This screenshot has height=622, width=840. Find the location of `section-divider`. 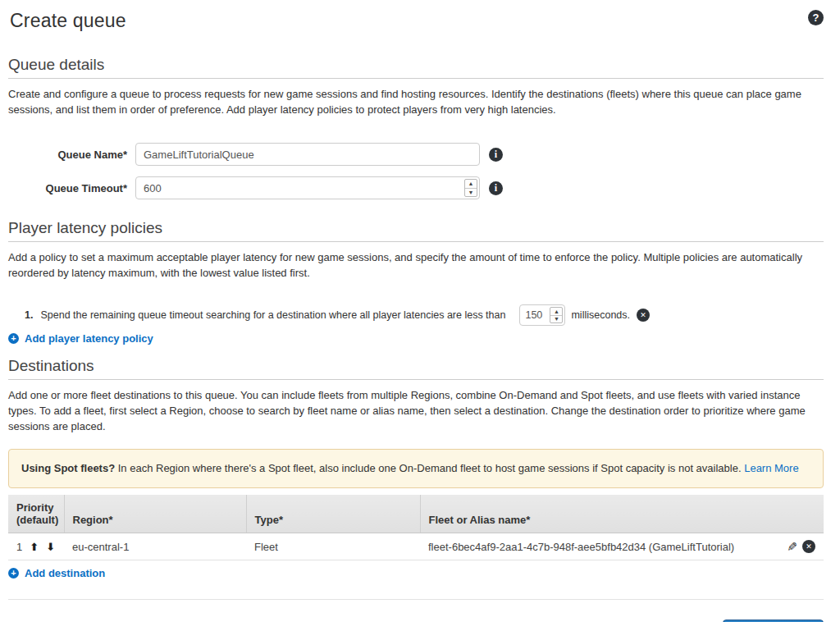

section-divider is located at coordinates (416, 599).